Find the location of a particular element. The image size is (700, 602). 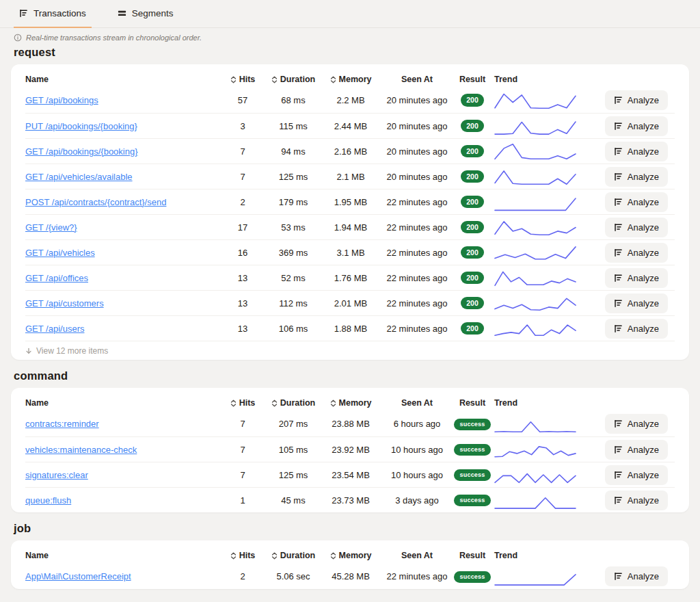

memory-cell: 2.16 MB is located at coordinates (351, 152).